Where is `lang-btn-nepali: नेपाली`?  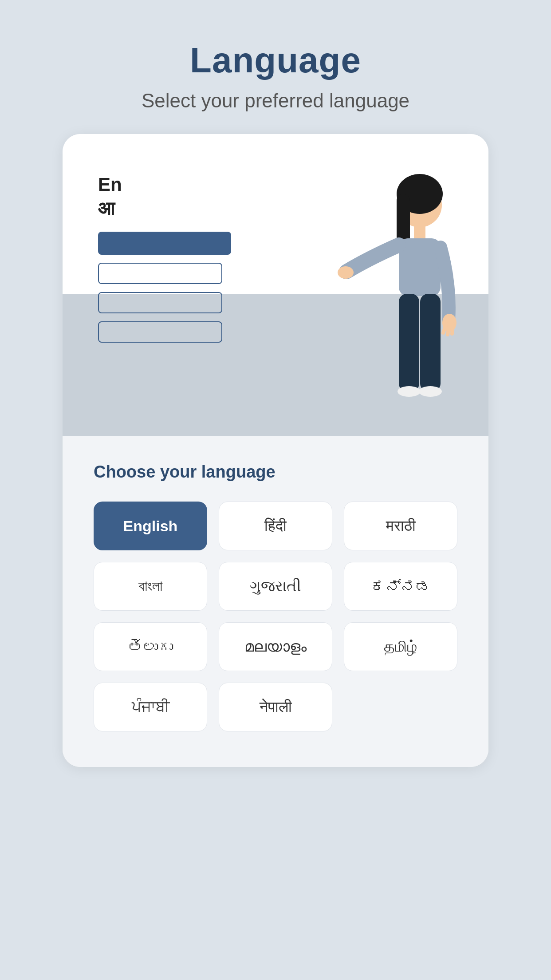
lang-btn-nepali: नेपाली is located at coordinates (276, 707).